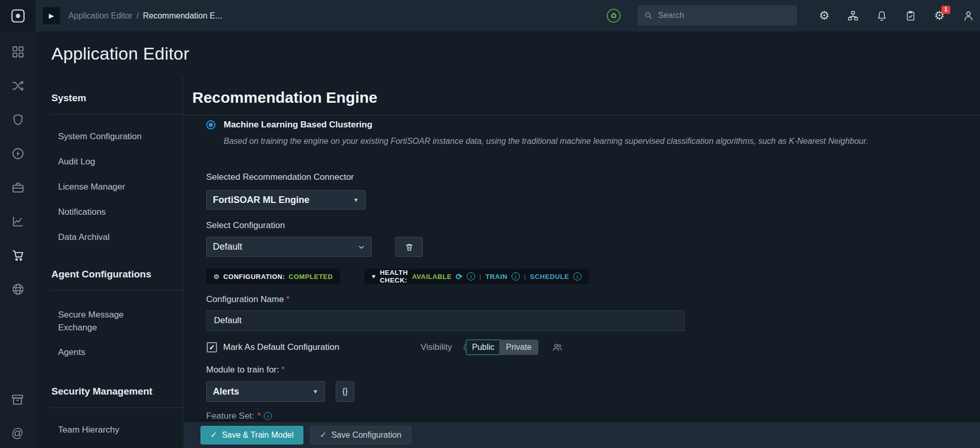 This screenshot has width=980, height=448. I want to click on sidebar-item-secure-message-exchange: Secure Message Exchange, so click(90, 321).